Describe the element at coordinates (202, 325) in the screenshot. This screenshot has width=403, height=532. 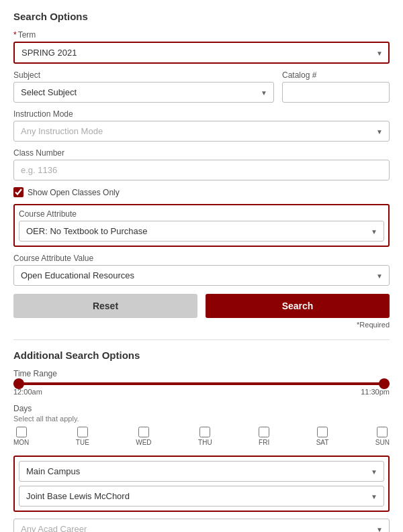
I see `required-note: *Required` at that location.